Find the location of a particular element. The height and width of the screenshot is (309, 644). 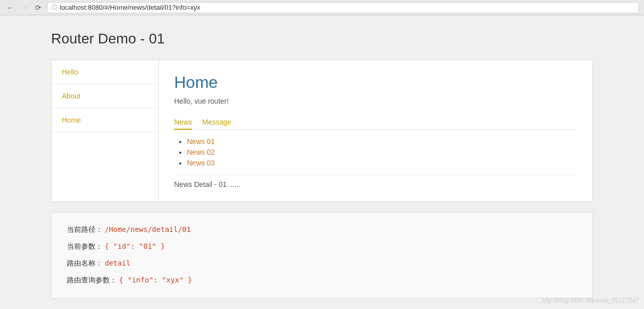

debug-path-label: 当前路径： is located at coordinates (85, 229).